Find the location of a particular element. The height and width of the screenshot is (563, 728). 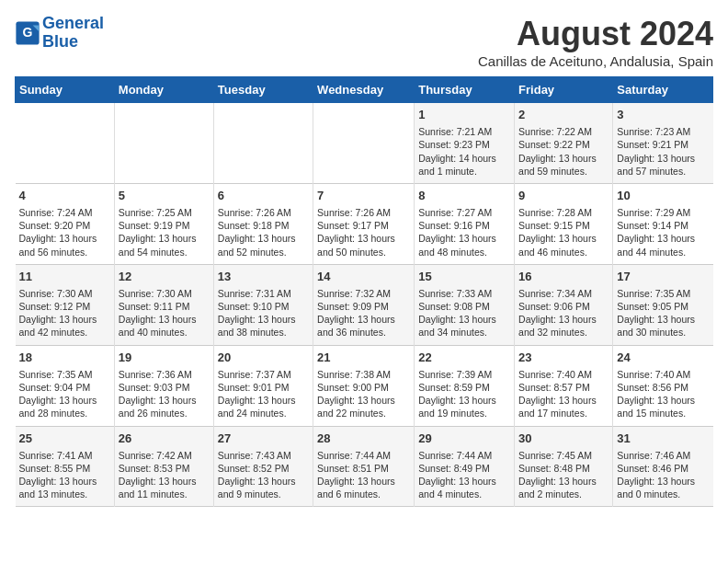

day-number: 9 is located at coordinates (563, 196).